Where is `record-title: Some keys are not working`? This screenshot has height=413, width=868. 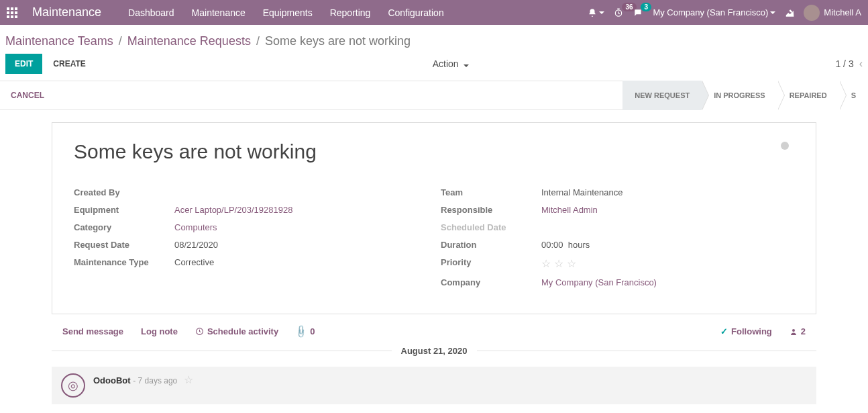 record-title: Some keys are not working is located at coordinates (434, 152).